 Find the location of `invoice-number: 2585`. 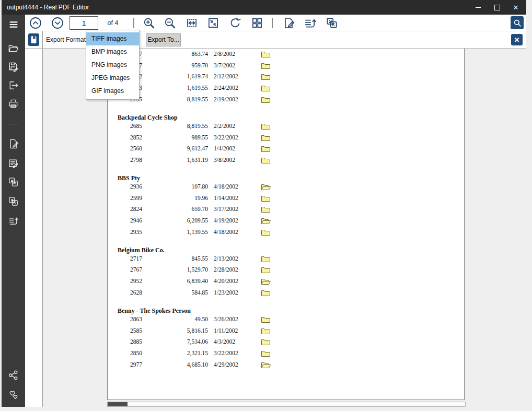

invoice-number: 2585 is located at coordinates (136, 331).